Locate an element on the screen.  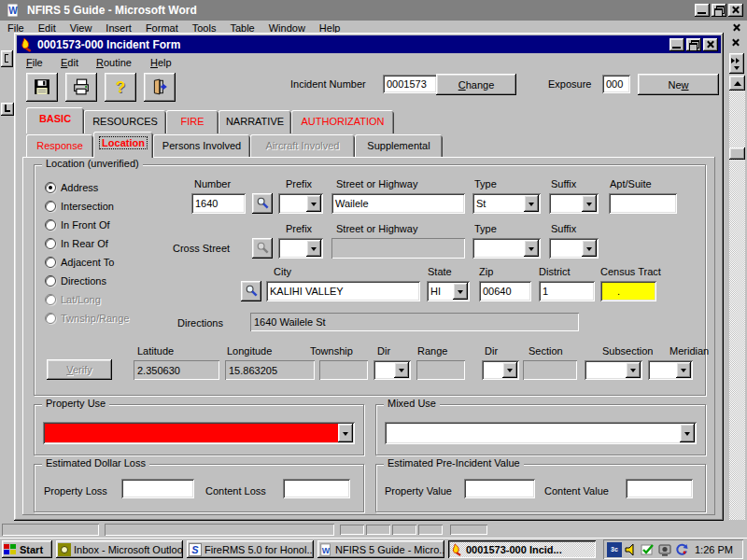
city-field: KALIHI VALLEY is located at coordinates (344, 291).